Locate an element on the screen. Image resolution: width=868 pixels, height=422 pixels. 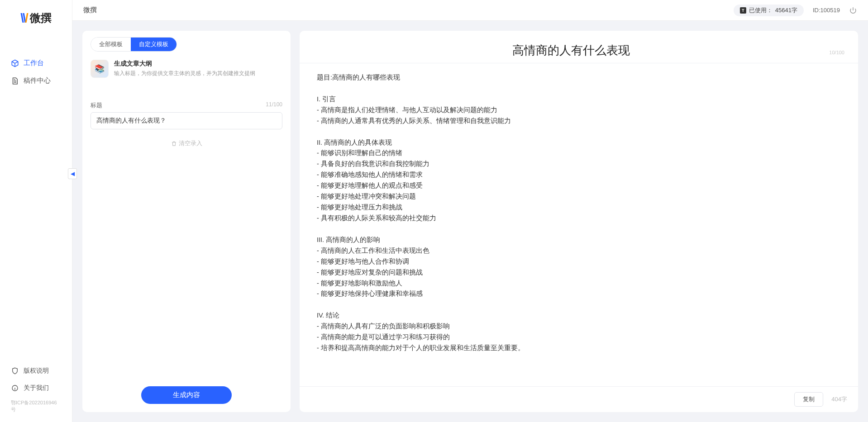
nav-item-drafts: 稿件中心 is located at coordinates (36, 81).